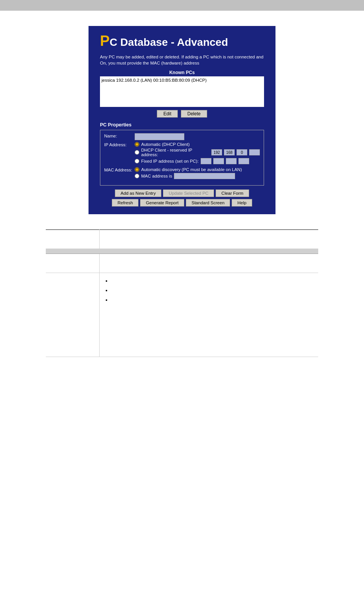  Describe the element at coordinates (182, 203) in the screenshot. I see `bottom-btn-row2: Refresh Generate Report Standard Screen …` at that location.